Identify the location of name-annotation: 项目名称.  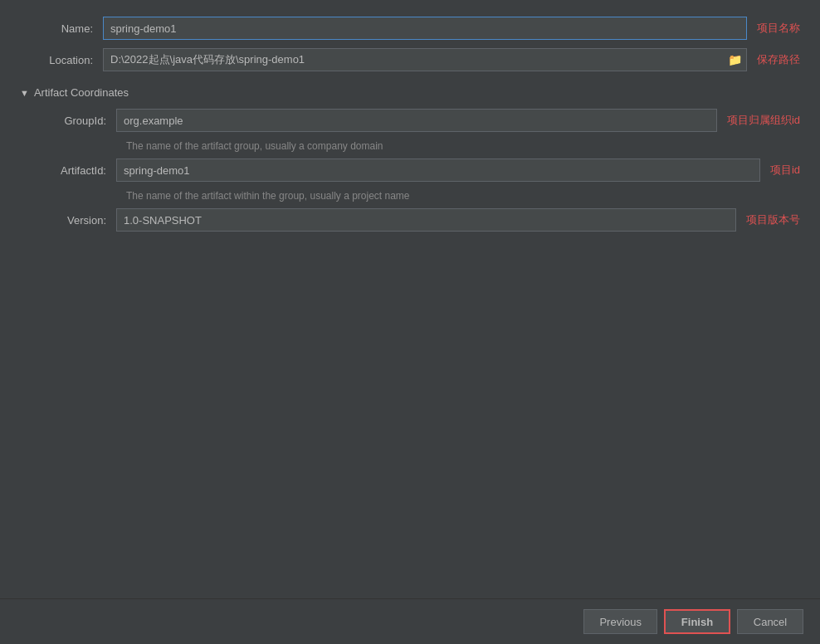
(779, 28).